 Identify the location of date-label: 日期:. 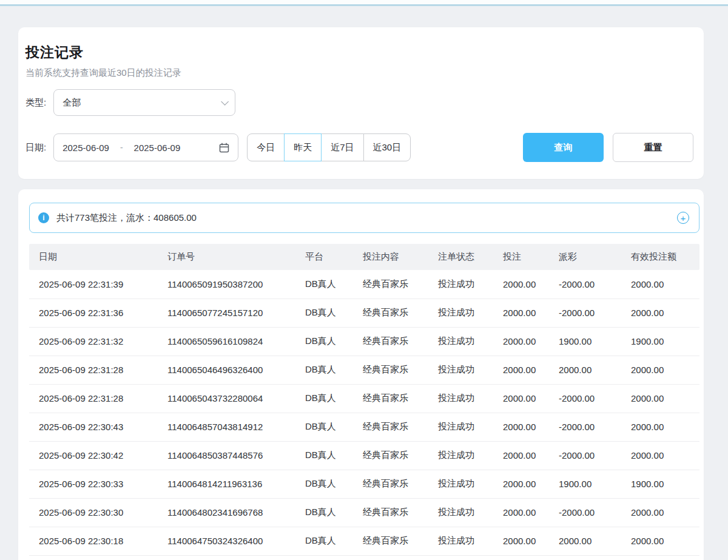
(36, 148).